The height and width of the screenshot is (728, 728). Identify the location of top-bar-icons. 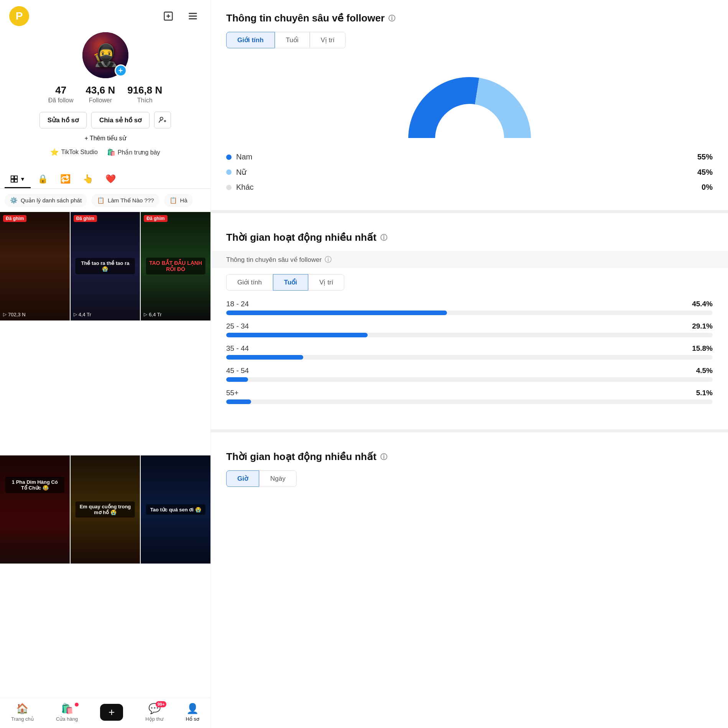
(181, 16).